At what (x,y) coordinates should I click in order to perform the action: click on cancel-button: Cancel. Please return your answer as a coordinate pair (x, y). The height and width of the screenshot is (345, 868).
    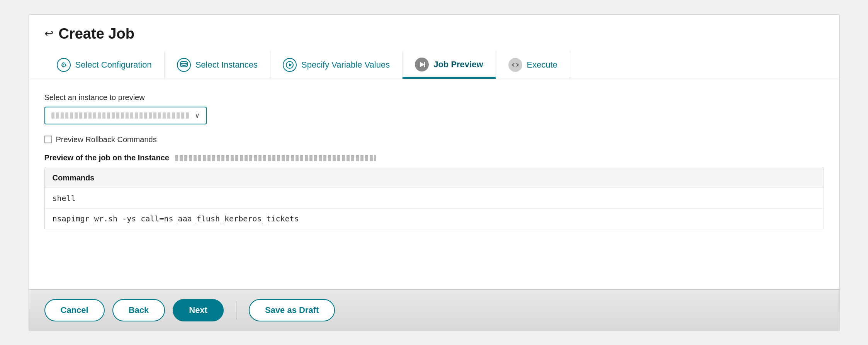
    Looking at the image, I should click on (75, 310).